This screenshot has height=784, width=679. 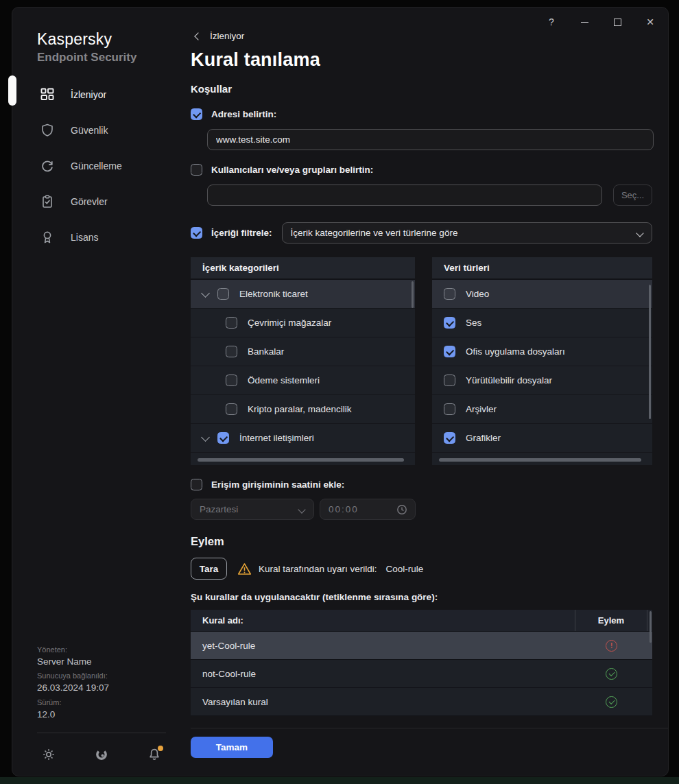 What do you see at coordinates (241, 233) in the screenshot?
I see `content-filter-label: İçeriği filtrele:` at bounding box center [241, 233].